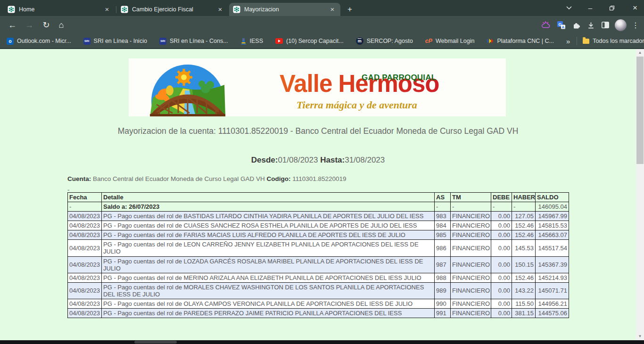  I want to click on youtube-icon, so click(279, 41).